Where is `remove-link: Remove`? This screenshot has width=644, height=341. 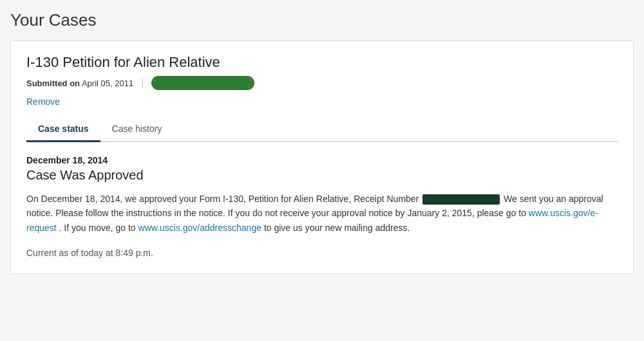 remove-link: Remove is located at coordinates (43, 102).